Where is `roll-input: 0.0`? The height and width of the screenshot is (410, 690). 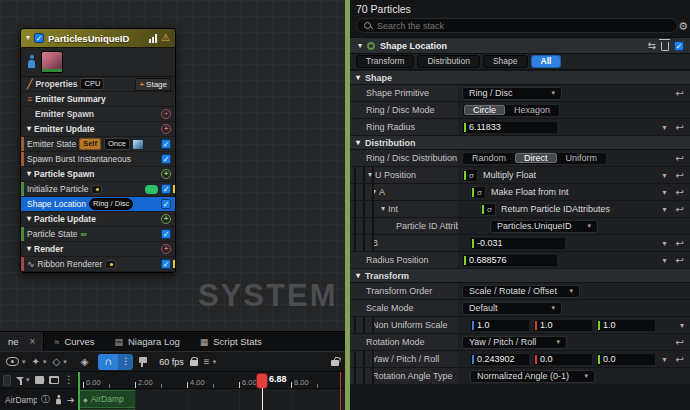
roll-input: 0.0 is located at coordinates (626, 360).